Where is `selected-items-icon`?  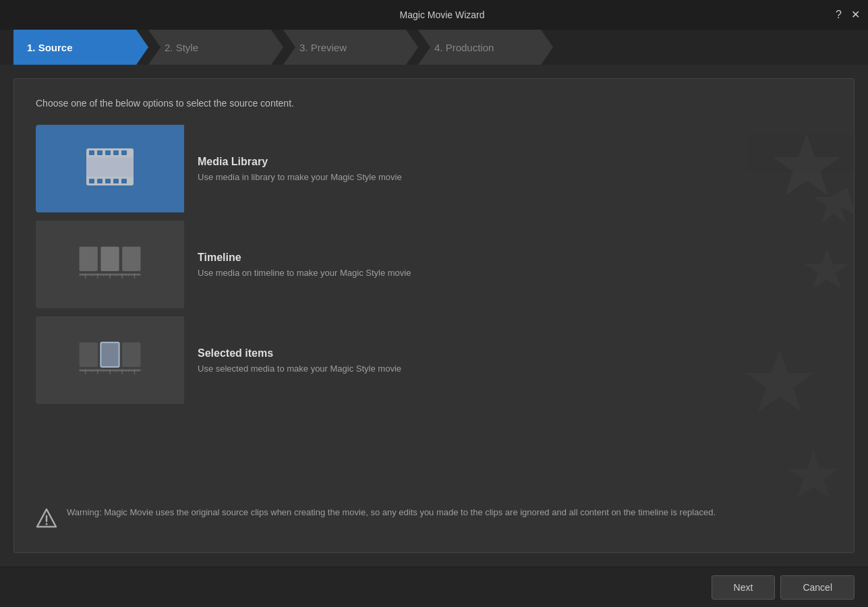
selected-items-icon is located at coordinates (110, 360).